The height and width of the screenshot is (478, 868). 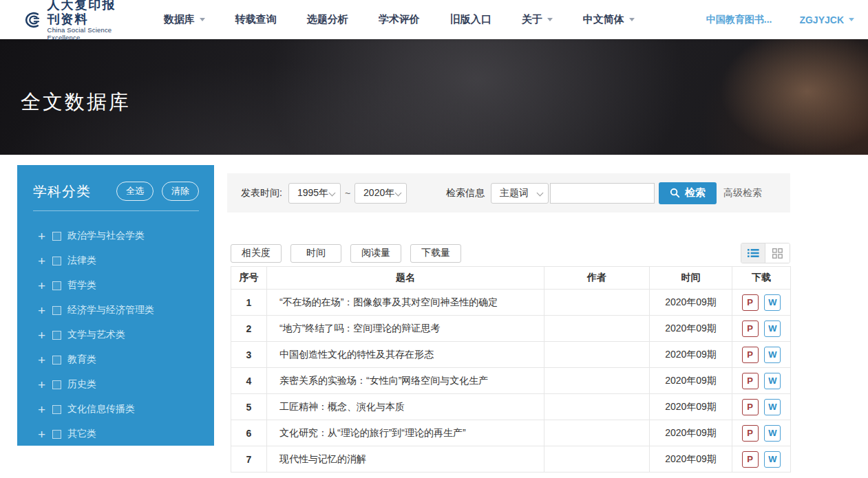 What do you see at coordinates (827, 20) in the screenshot?
I see `user-account-menu: ZGJYJCK` at bounding box center [827, 20].